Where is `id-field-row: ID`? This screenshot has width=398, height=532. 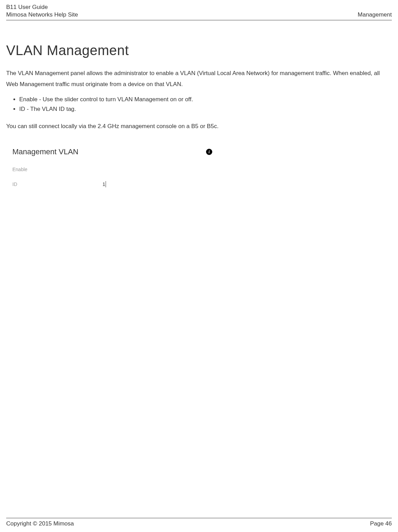 id-field-row: ID is located at coordinates (113, 184).